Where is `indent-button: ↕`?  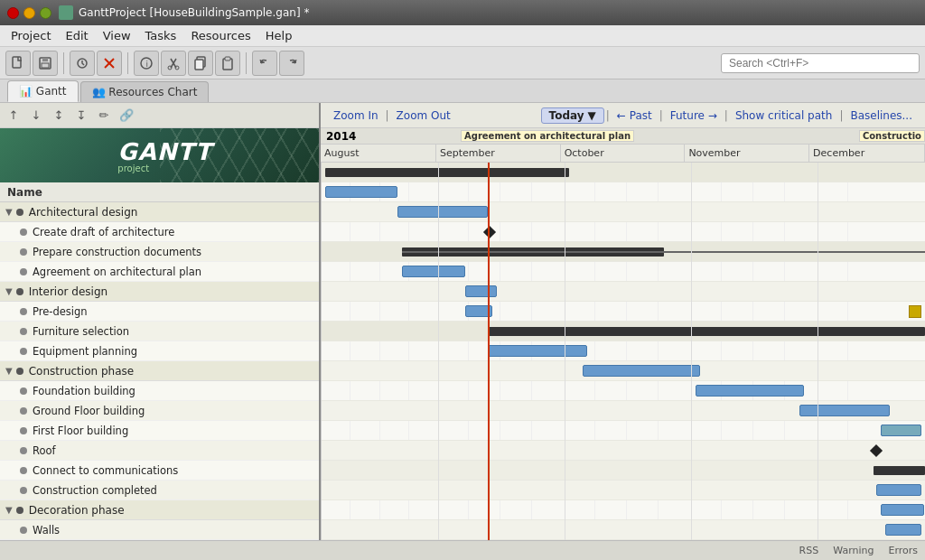
indent-button: ↕ is located at coordinates (59, 116).